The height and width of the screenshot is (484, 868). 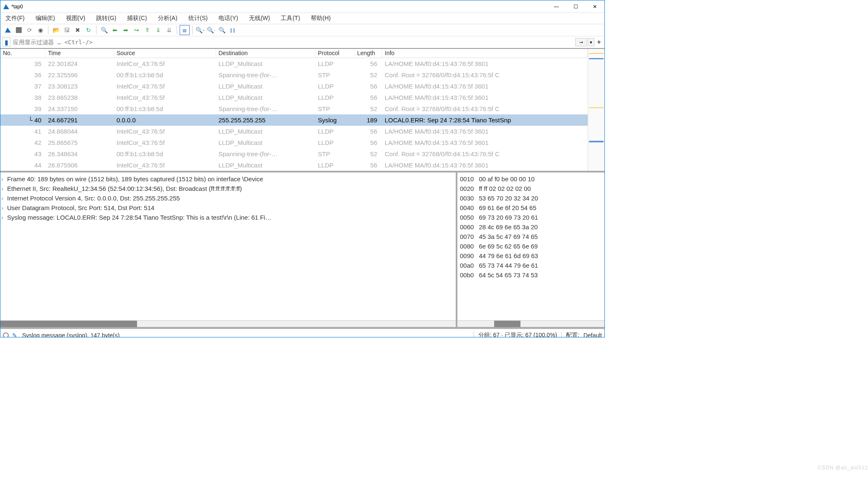 I want to click on hex-line: 006028 4c 69 6e 65 3a 20, so click(x=531, y=227).